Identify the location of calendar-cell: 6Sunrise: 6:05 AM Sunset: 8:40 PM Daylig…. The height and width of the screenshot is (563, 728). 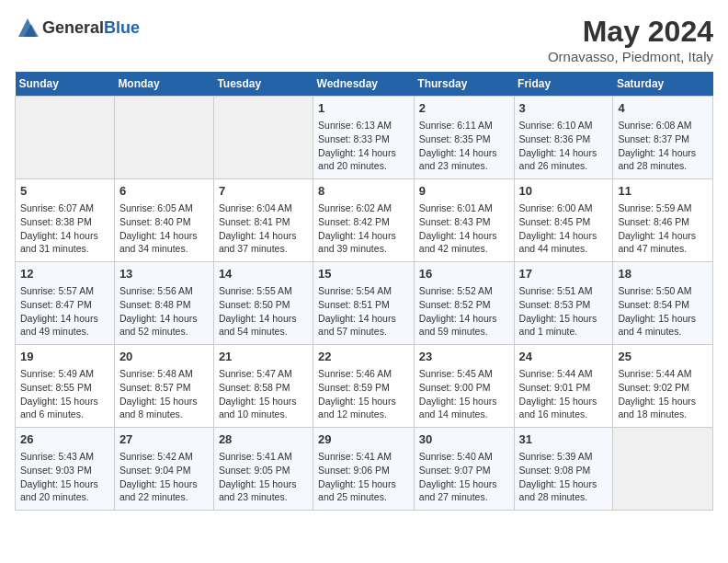
(164, 221).